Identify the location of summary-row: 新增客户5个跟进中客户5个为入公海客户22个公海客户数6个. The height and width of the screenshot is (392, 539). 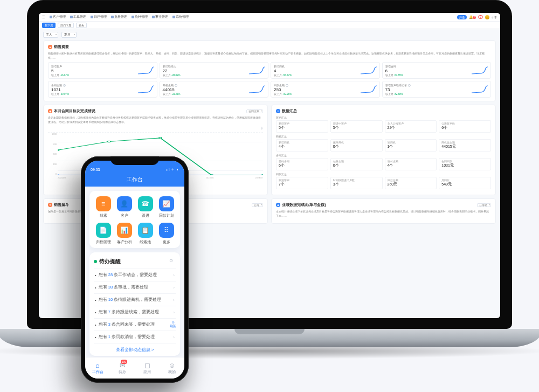
(384, 126).